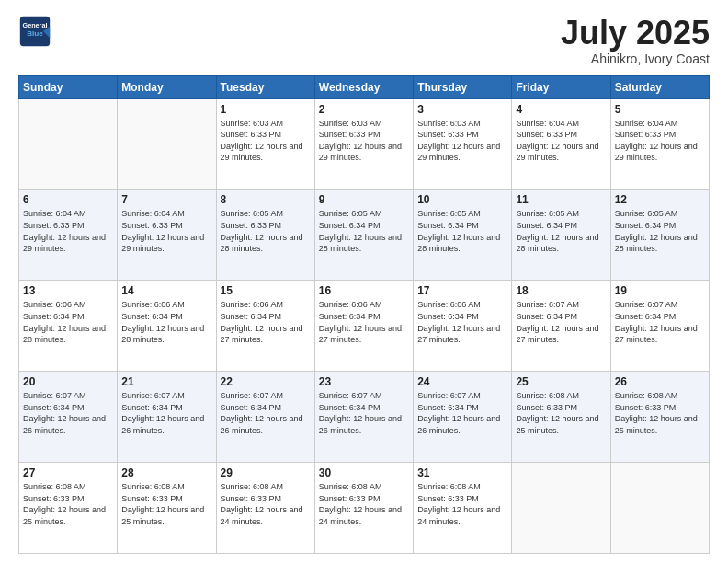 The image size is (728, 563). Describe the element at coordinates (265, 418) in the screenshot. I see `calendar-cell: 22Sunrise: 6:07 AM Sunset: 6:34 PM Dayli…` at that location.